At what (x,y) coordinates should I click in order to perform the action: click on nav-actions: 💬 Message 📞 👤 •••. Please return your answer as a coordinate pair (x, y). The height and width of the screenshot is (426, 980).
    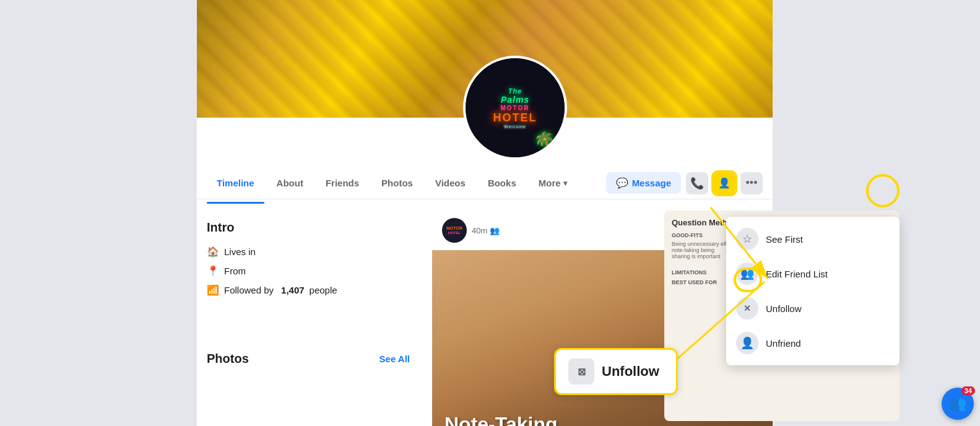
    Looking at the image, I should click on (685, 183).